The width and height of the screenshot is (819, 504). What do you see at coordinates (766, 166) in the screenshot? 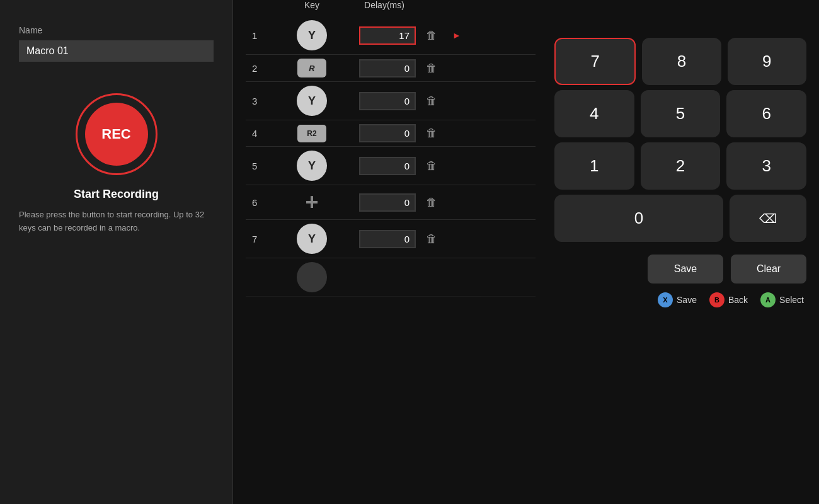
I see `numpad-btn-3: 3` at bounding box center [766, 166].